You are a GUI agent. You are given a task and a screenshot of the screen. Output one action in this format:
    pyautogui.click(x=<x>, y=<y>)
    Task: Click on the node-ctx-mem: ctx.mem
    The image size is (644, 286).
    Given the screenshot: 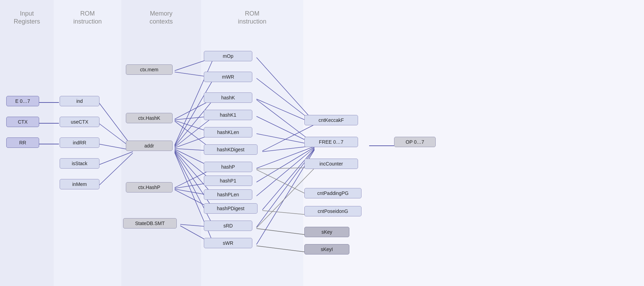 What is the action you would take?
    pyautogui.click(x=149, y=70)
    